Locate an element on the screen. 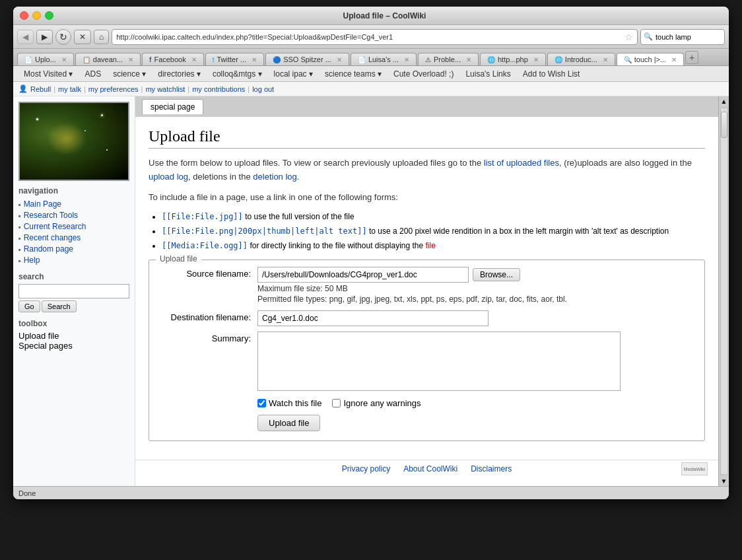 The height and width of the screenshot is (560, 742). special-page-tab: special page is located at coordinates (173, 107).